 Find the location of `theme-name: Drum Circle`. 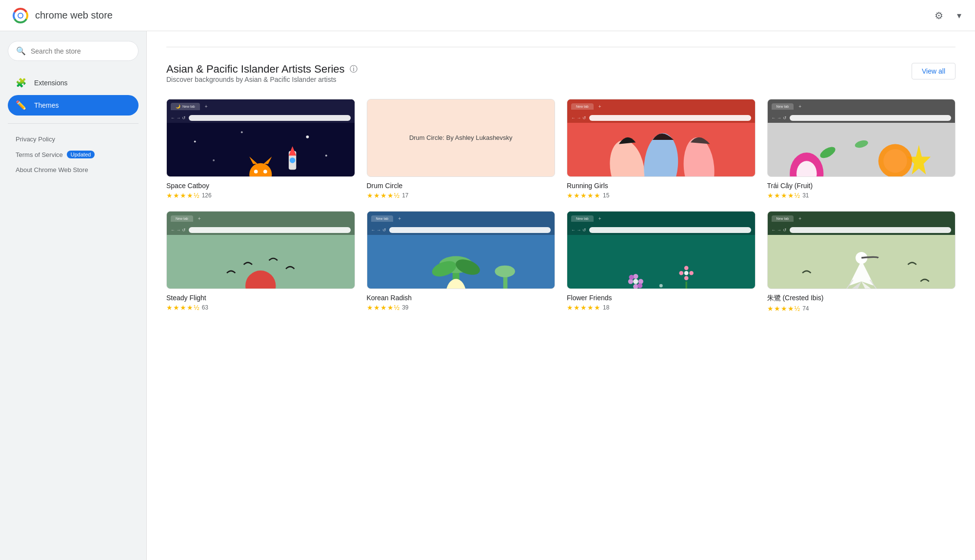

theme-name: Drum Circle is located at coordinates (461, 186).